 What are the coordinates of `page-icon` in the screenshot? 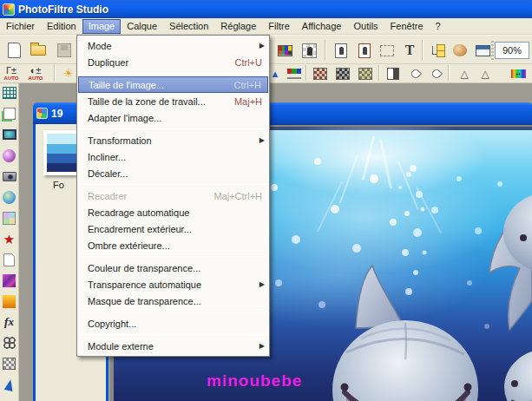 It's located at (10, 260).